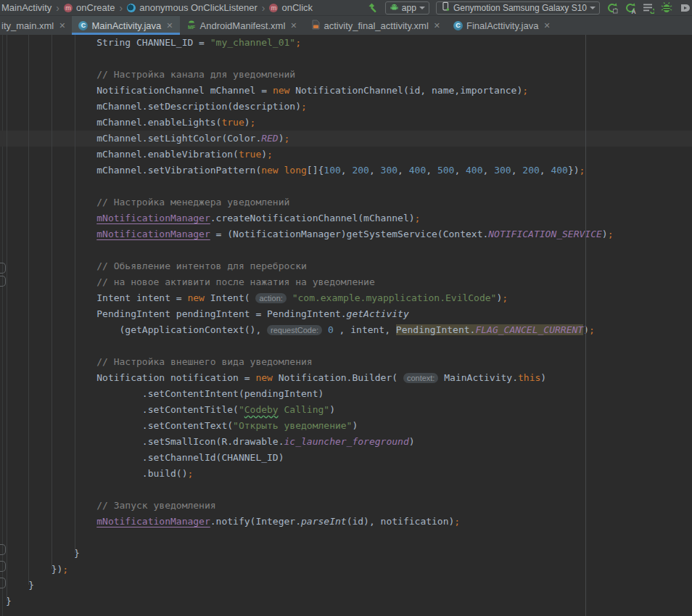 Image resolution: width=692 pixels, height=616 pixels. What do you see at coordinates (346, 506) in the screenshot?
I see `code-line: // Запуск уведомления` at bounding box center [346, 506].